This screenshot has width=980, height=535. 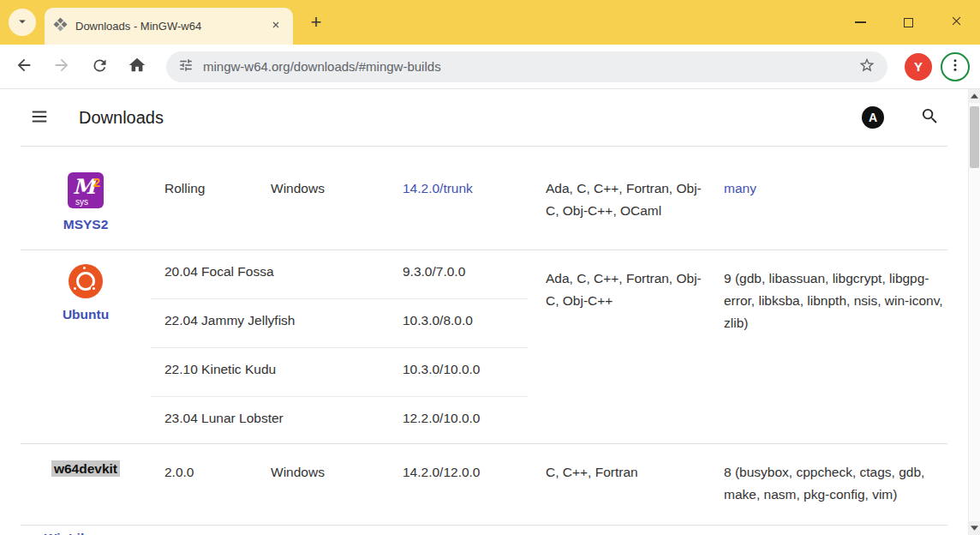 I want to click on site-header: Downloads A, so click(x=490, y=117).